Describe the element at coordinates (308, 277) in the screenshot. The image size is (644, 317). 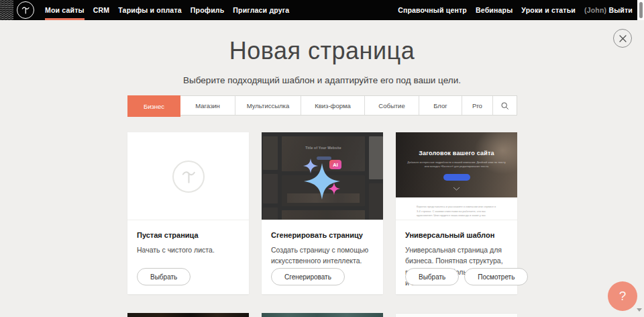
I see `card-actions: Сгенерировать` at that location.